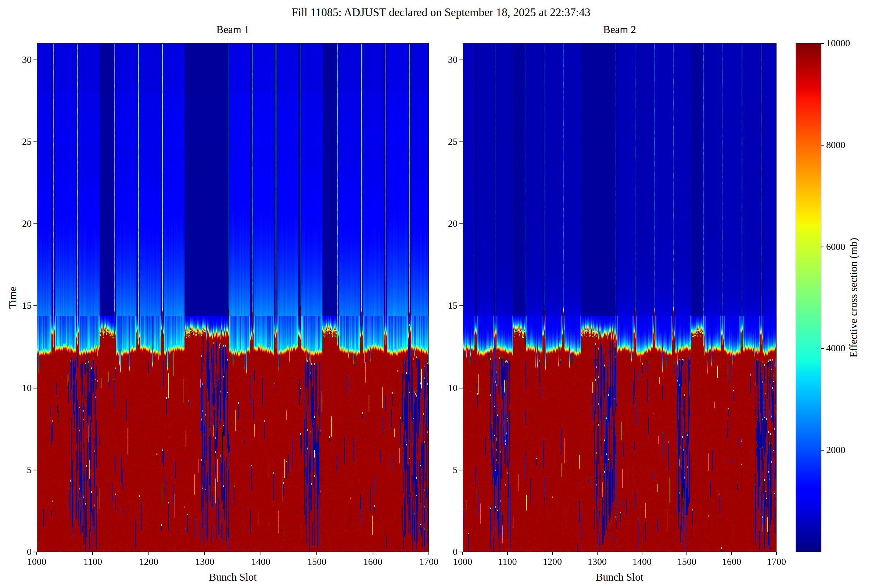 This screenshot has height=588, width=882. I want to click on panel-title-beam1: Beam 1, so click(233, 30).